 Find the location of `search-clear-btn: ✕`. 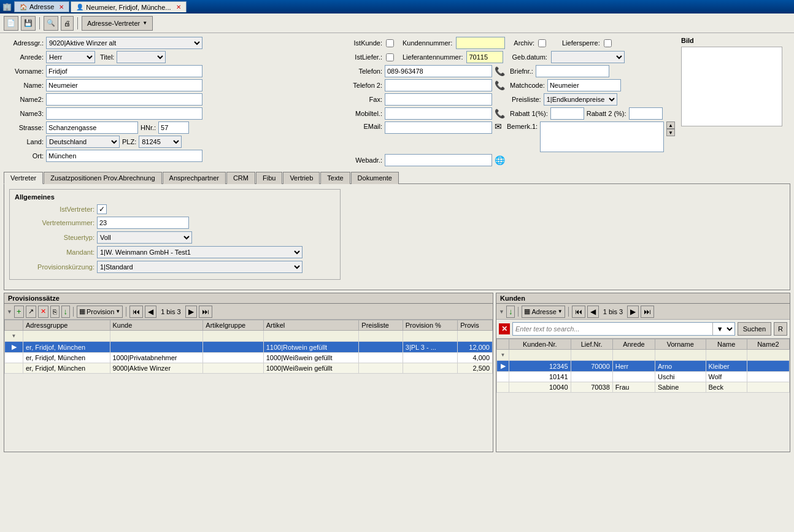

search-clear-btn: ✕ is located at coordinates (504, 329).